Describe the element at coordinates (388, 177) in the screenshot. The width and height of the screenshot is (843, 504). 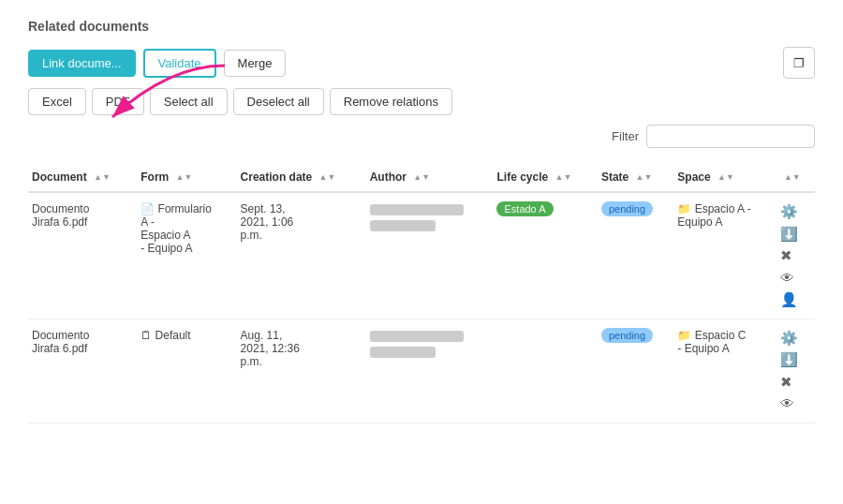
I see `col-author-label: Author` at that location.